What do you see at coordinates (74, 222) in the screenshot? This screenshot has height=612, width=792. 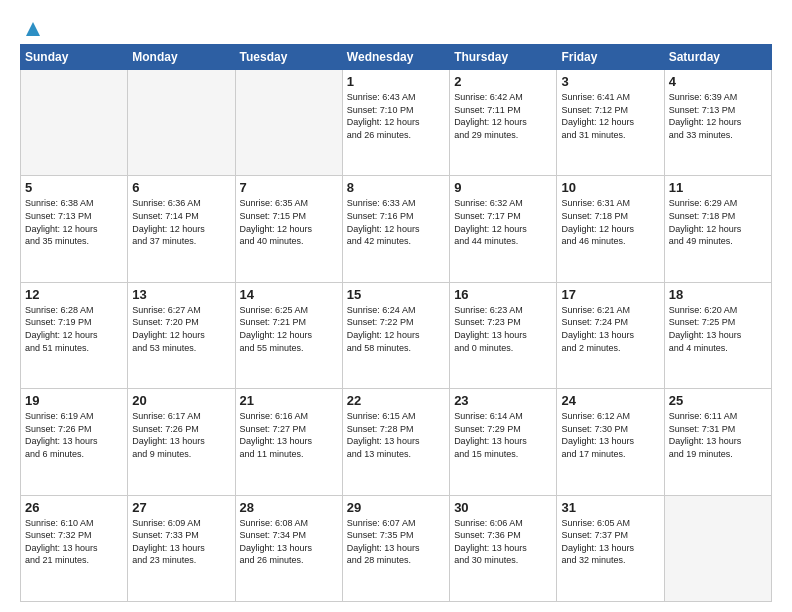 I see `day-info: Sunrise: 6:38 AM Sunset: 7:13 PM Dayligh…` at bounding box center [74, 222].